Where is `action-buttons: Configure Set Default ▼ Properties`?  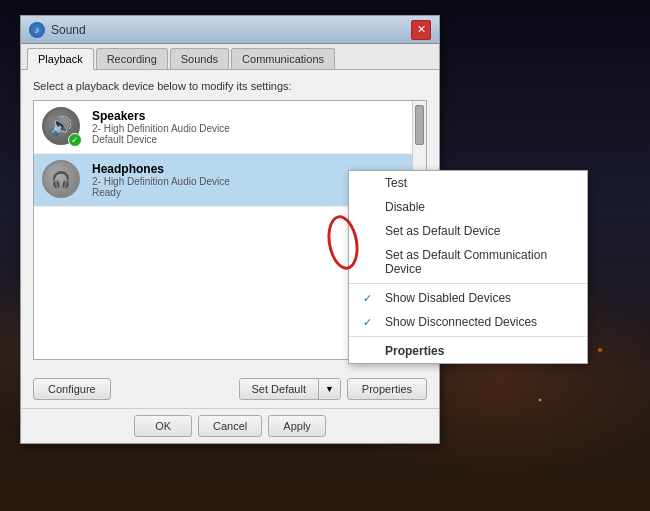
action-buttons: Configure Set Default ▼ Properties is located at coordinates (230, 389).